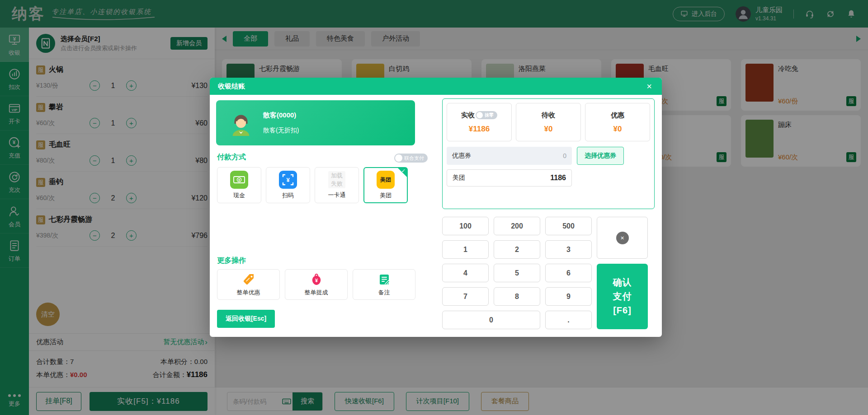 Image resolution: width=868 pixels, height=415 pixels. I want to click on numpad-key-0: 0, so click(491, 320).